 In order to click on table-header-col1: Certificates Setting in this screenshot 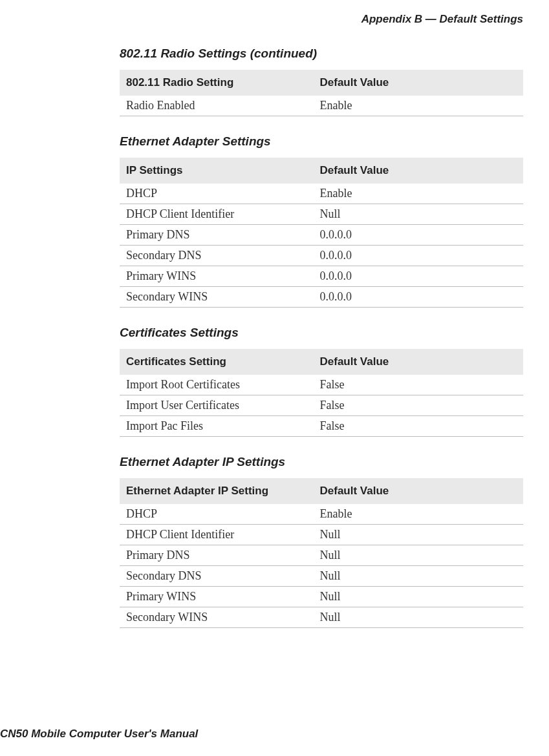, I will do `click(217, 362)`.